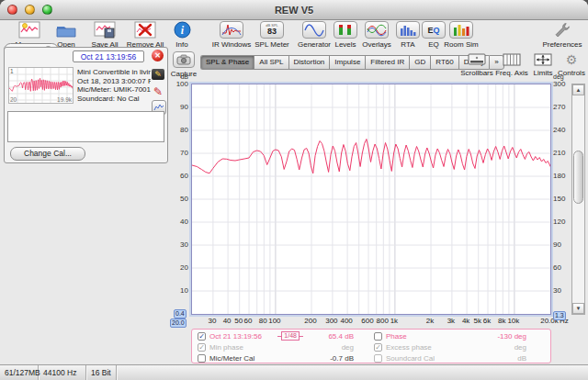 The width and height of the screenshot is (588, 380). I want to click on tab-all-spl: All SPL, so click(270, 62).